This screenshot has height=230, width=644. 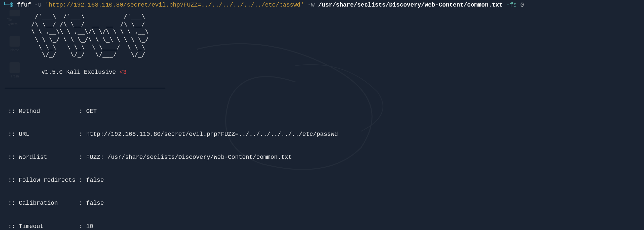 I want to click on url-argument: 'http://192.168.110.80/secret/evil.php?F…, so click(x=175, y=5).